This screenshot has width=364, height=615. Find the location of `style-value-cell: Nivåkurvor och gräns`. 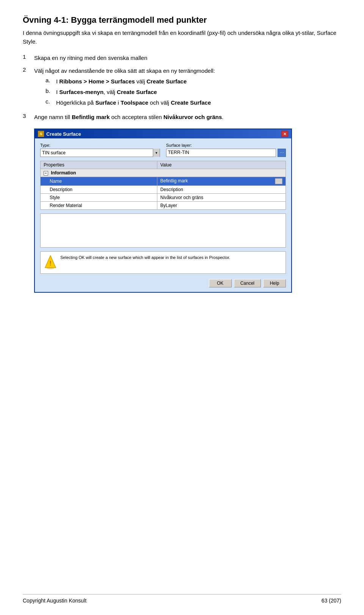

style-value-cell: Nivåkurvor och gräns is located at coordinates (221, 198).